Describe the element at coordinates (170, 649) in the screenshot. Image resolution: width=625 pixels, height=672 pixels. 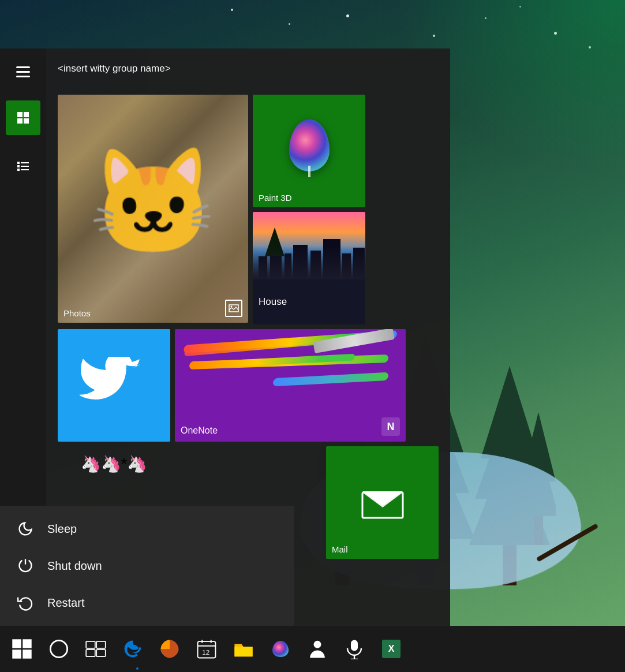
I see `photos-taskbar-icon` at that location.